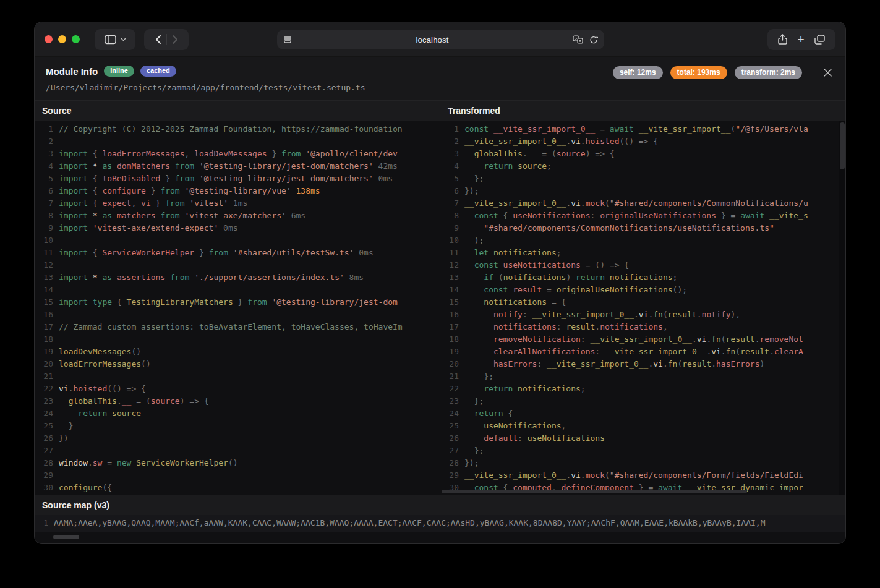 The height and width of the screenshot is (588, 880). Describe the element at coordinates (44, 241) in the screenshot. I see `line-number: 10` at that location.